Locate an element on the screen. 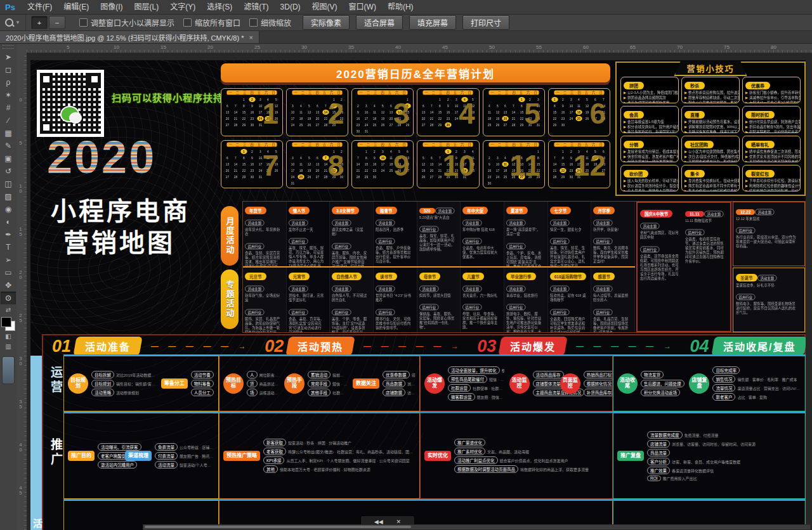 The height and width of the screenshot is (530, 812). dock-stub is located at coordinates (8, 370).